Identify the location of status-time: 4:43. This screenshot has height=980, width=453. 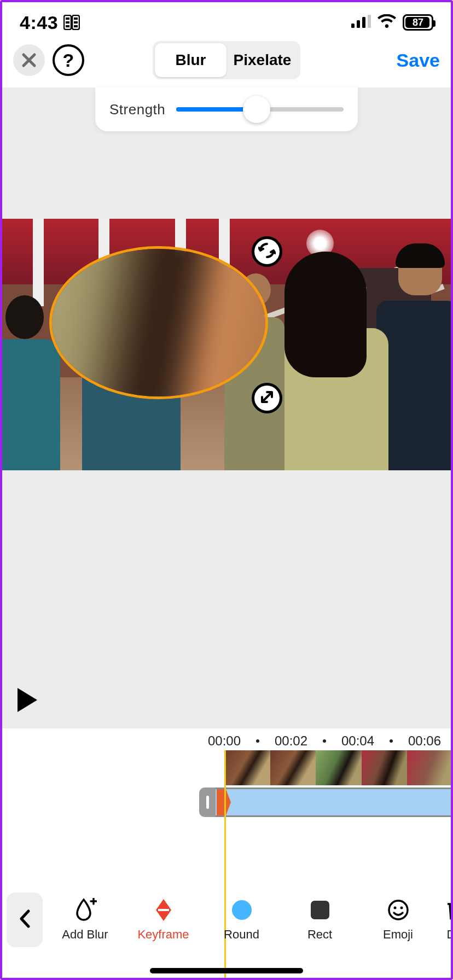
(39, 23).